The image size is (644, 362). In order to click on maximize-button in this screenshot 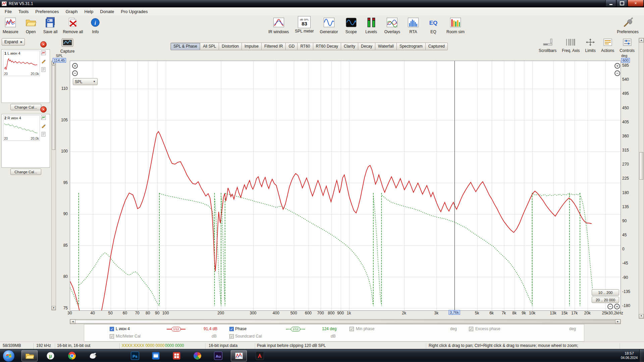, I will do `click(622, 3)`.